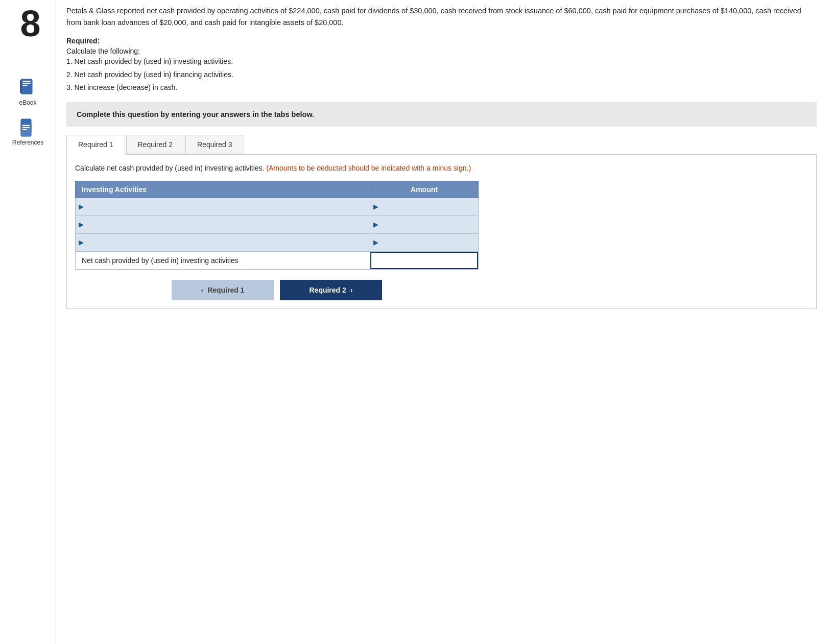  Describe the element at coordinates (424, 225) in the screenshot. I see `row2-amount-cell: ▶` at that location.